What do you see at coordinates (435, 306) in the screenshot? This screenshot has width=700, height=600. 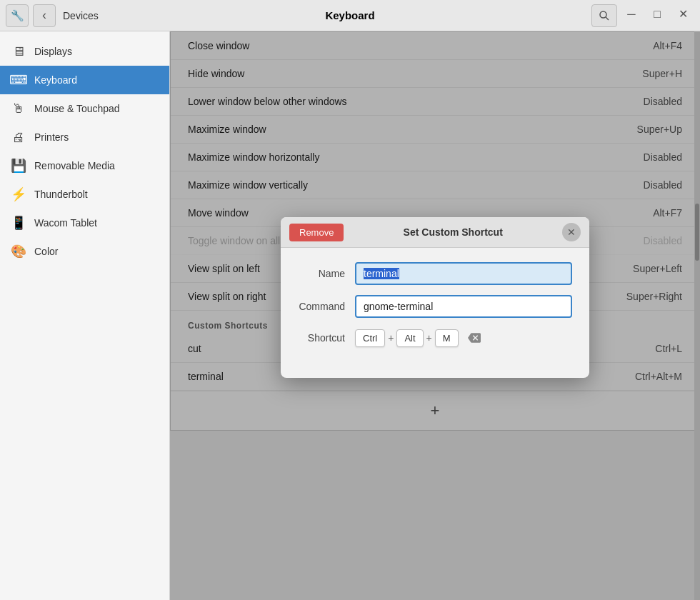 I see `command-field-row: Command` at bounding box center [435, 306].